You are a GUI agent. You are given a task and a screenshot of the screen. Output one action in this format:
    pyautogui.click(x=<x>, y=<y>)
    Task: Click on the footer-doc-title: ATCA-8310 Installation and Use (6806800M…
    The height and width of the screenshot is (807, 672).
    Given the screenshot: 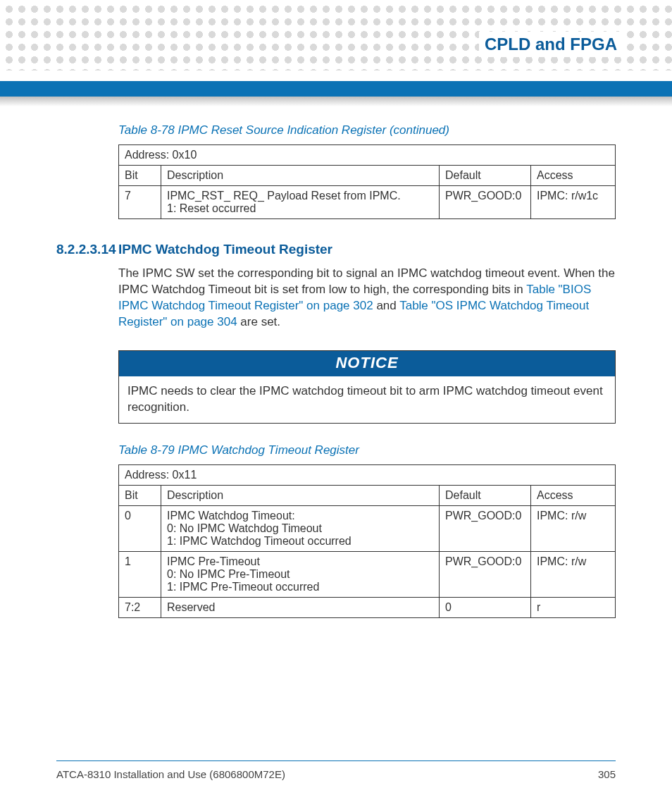 What is the action you would take?
    pyautogui.click(x=170, y=774)
    